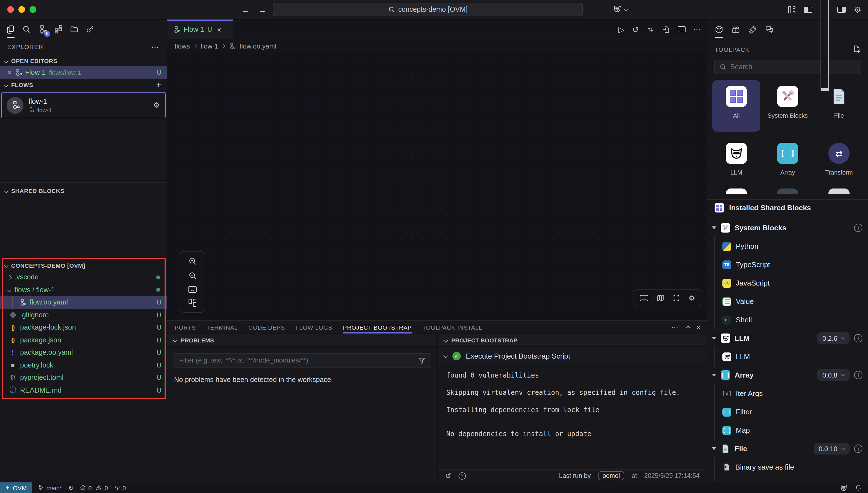  What do you see at coordinates (209, 46) in the screenshot?
I see `breadcrumb-flow-1: flow-1` at bounding box center [209, 46].